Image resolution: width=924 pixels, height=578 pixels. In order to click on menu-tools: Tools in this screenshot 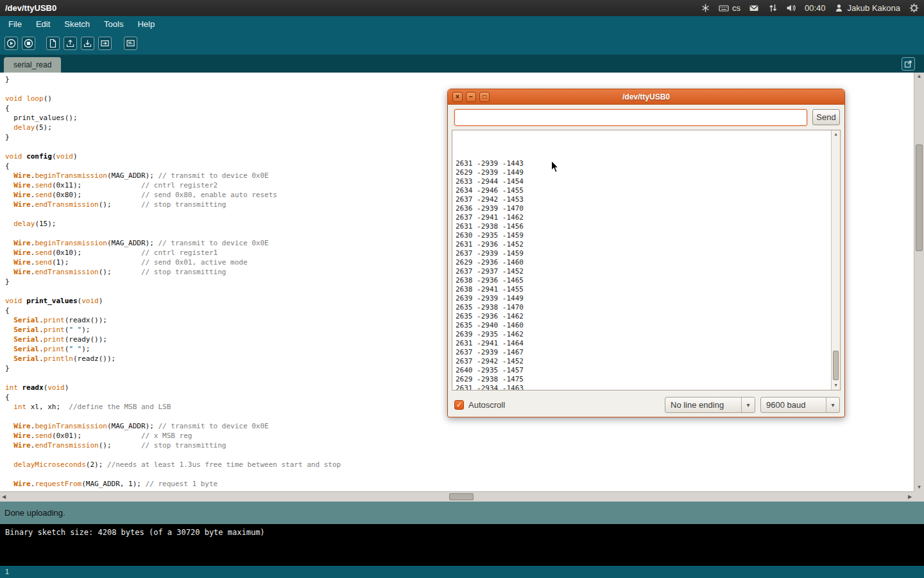, I will do `click(114, 24)`.